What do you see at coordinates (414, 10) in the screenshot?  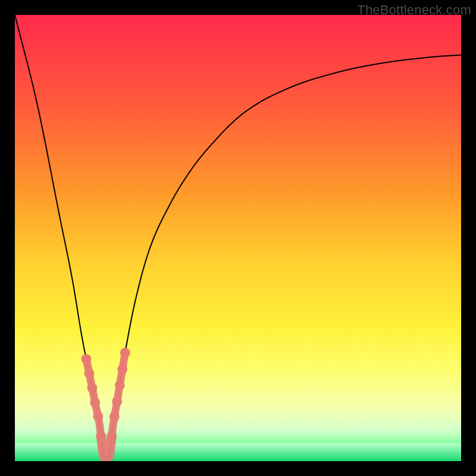 I see `watermark-text: TheBottleneck.com` at bounding box center [414, 10].